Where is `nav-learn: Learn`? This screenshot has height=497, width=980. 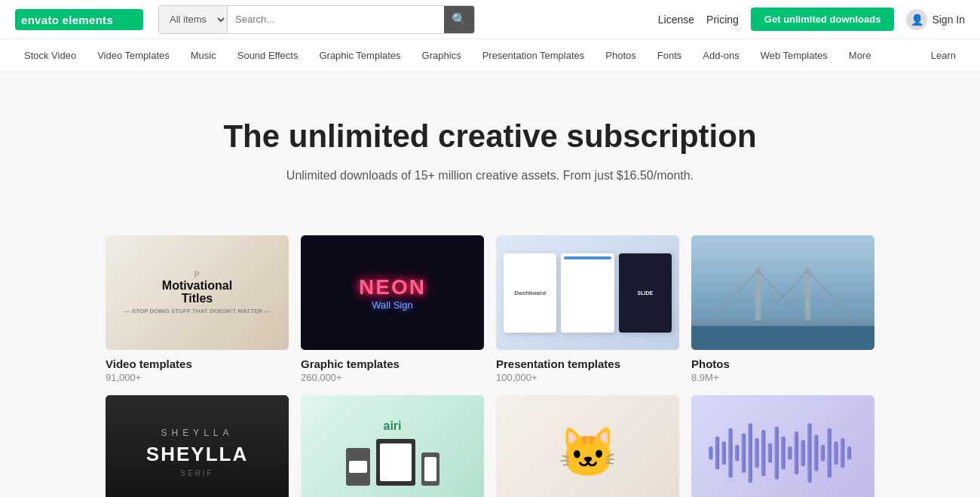
nav-learn: Learn is located at coordinates (944, 56).